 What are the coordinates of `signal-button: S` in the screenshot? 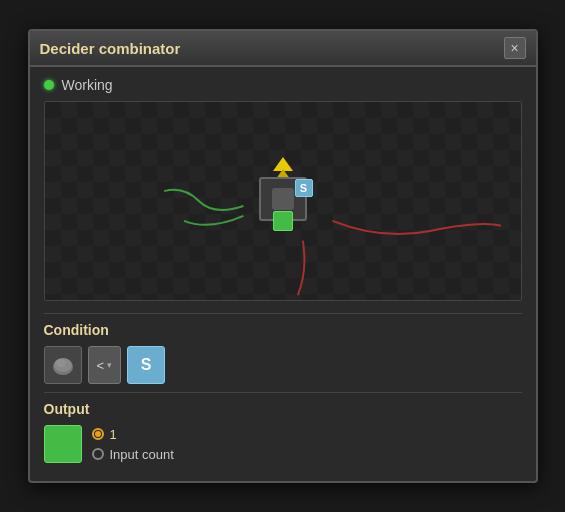 It's located at (146, 365).